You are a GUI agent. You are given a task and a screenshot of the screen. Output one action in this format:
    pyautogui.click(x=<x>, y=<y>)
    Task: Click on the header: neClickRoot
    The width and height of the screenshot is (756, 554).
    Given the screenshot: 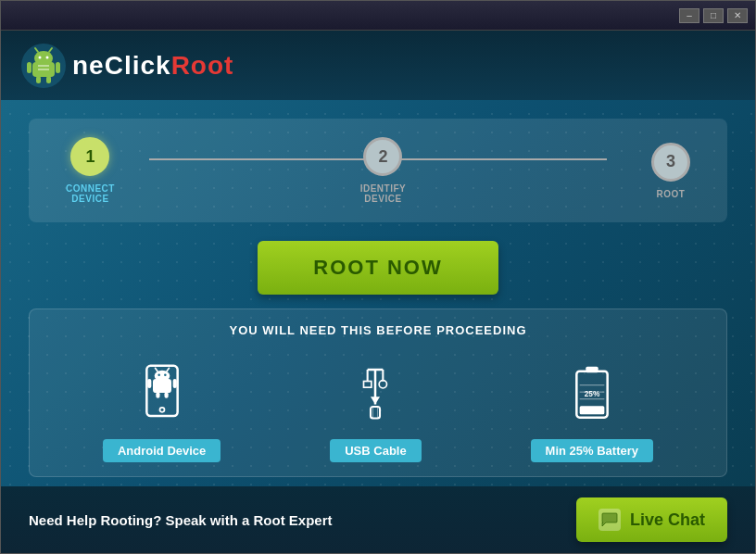 What is the action you would take?
    pyautogui.click(x=378, y=65)
    